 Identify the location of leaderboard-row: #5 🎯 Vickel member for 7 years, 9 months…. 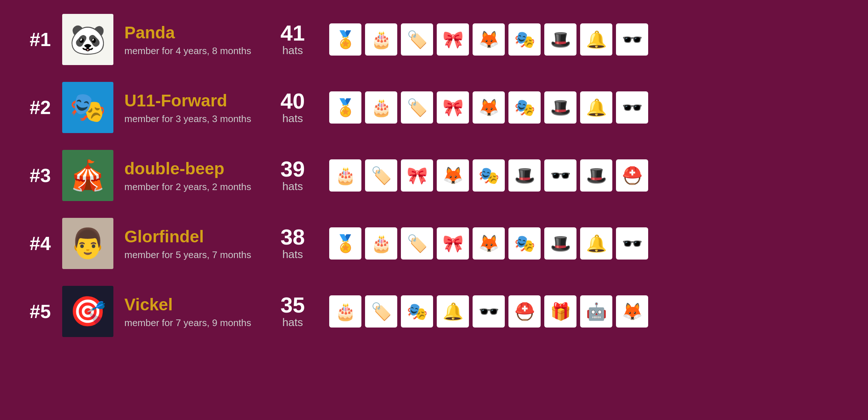
(434, 311).